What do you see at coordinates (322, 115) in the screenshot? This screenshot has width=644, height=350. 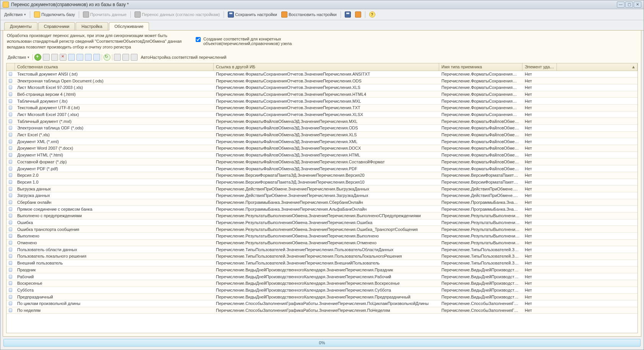 I see `table-row: Лист Microsoft Excel 2007 (.xlsx)Перечис…` at bounding box center [322, 115].